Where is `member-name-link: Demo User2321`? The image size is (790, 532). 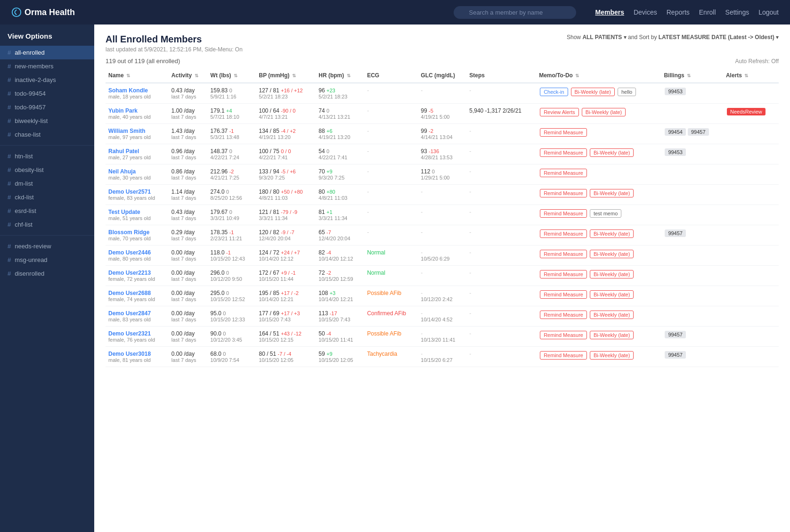 member-name-link: Demo User2321 is located at coordinates (137, 334).